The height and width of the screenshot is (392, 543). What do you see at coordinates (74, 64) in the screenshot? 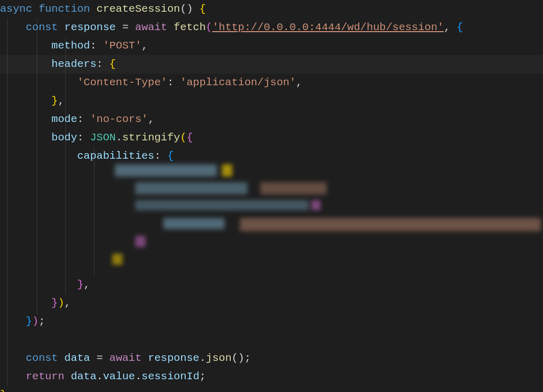
I see `property: headers` at bounding box center [74, 64].